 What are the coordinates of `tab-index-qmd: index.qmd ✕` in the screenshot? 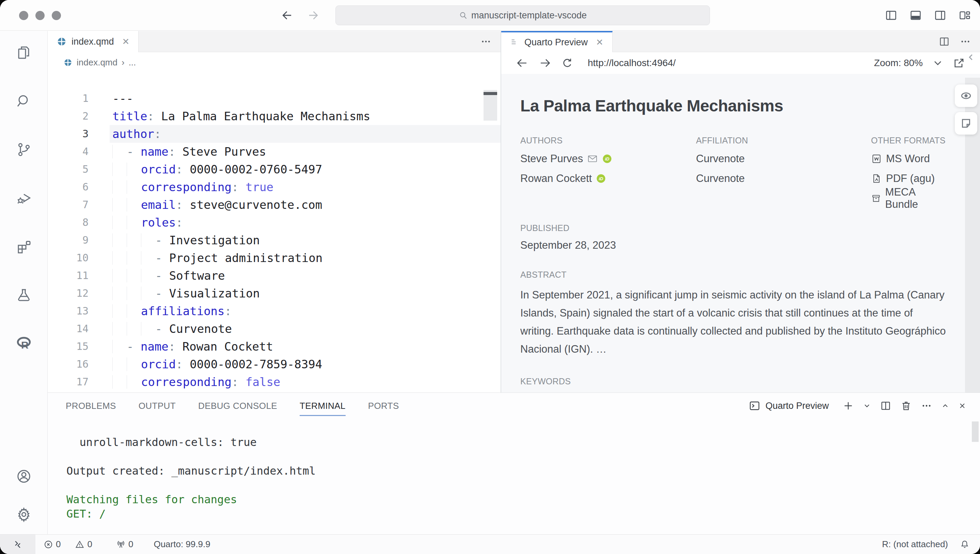 It's located at (93, 42).